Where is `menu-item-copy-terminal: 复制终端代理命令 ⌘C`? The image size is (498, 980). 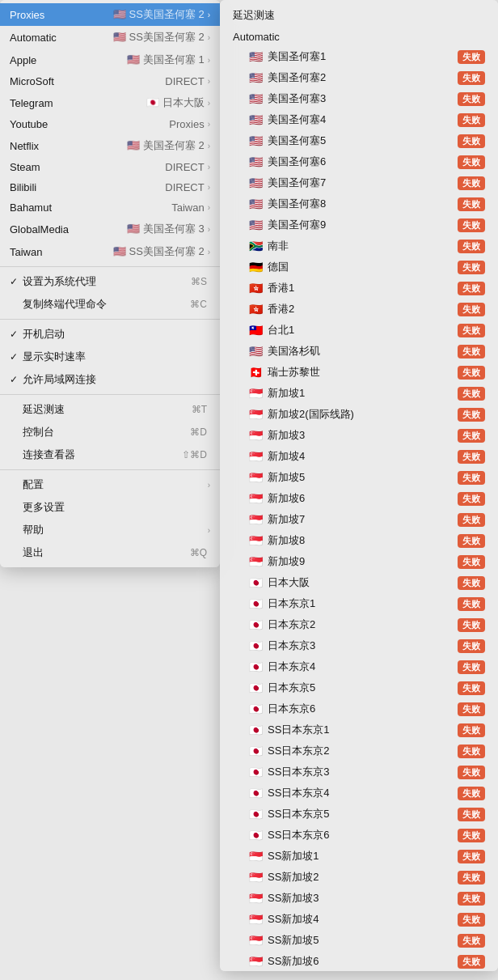
menu-item-copy-terminal: 复制终端代理命令 ⌘C is located at coordinates (110, 304).